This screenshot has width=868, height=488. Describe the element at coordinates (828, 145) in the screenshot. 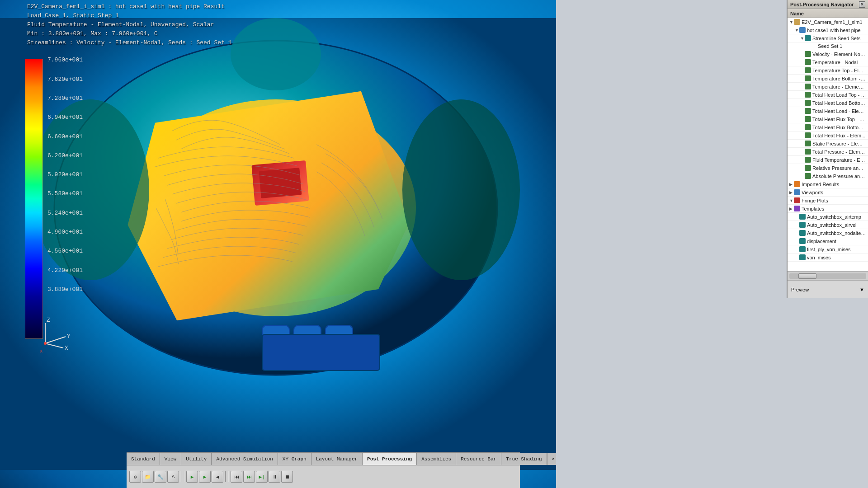

I see `nav-tree: ▼ E2V_Camera_fem1_i_sim1 ▼ hot case1 wit…` at that location.